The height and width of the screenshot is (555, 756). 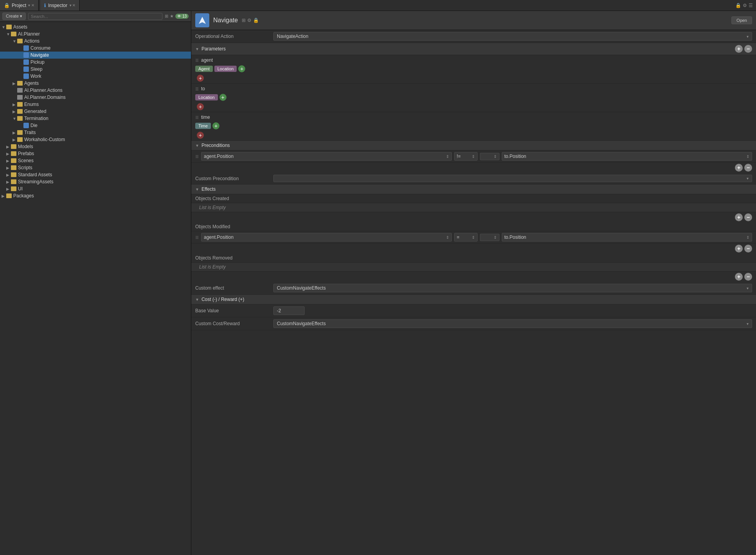 What do you see at coordinates (95, 132) in the screenshot?
I see `tree-item-traits: ▶ Traits` at bounding box center [95, 132].